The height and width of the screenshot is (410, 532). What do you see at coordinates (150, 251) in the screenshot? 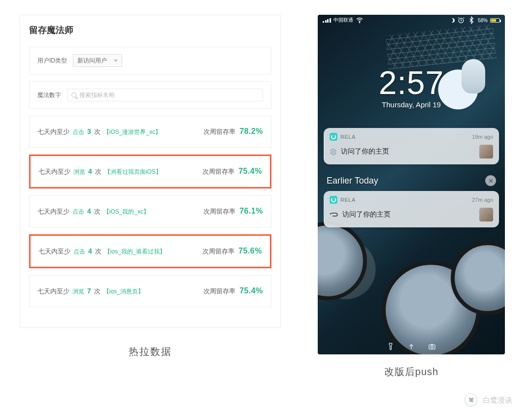
I see `retention-item: 七天内至少点击4次【ios_我的_谁看过我】次周留存率75.6%` at bounding box center [150, 251].